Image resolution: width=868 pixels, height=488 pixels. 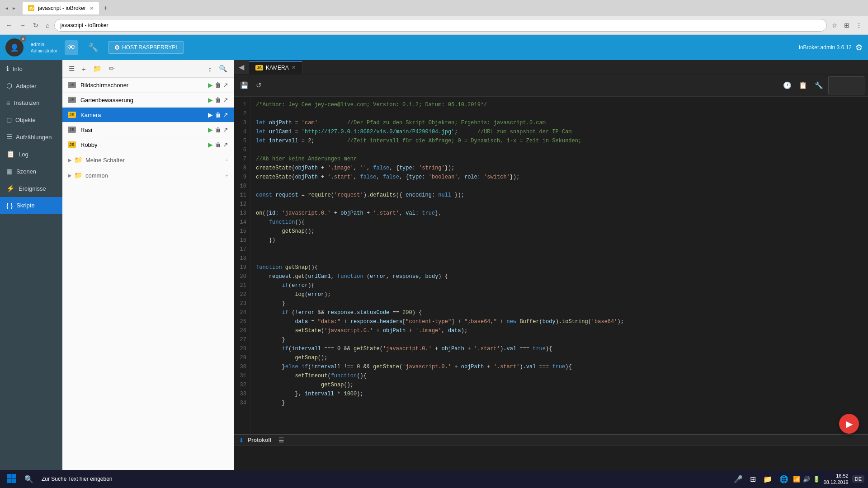 What do you see at coordinates (31, 205) in the screenshot?
I see `sidebar-item-skripte: { } Skripte` at bounding box center [31, 205].